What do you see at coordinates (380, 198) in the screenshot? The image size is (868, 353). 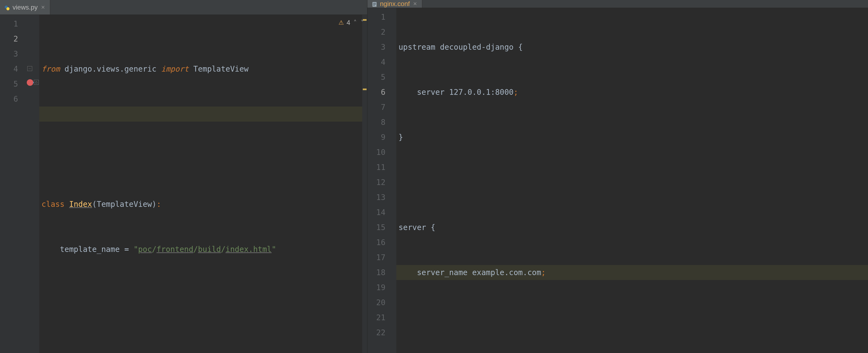 I see `line-number: 13` at bounding box center [380, 198].